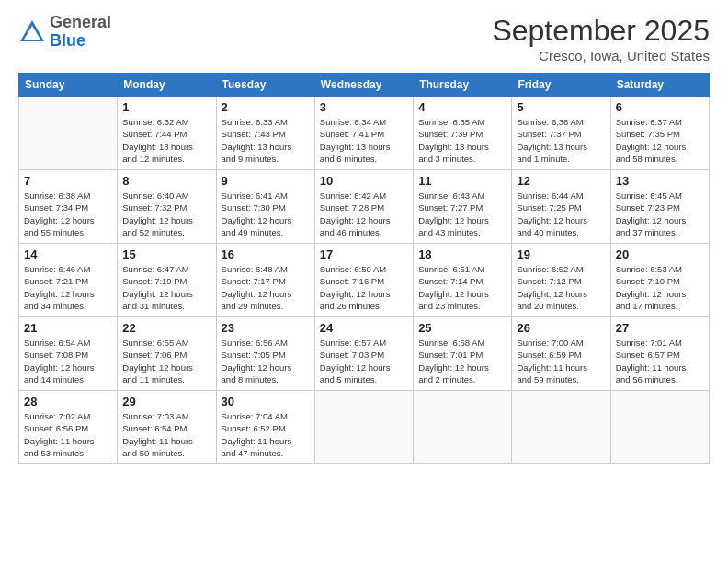 The image size is (728, 563). I want to click on title-block: September 2025 Cresco, Iowa, United Stat…, so click(601, 39).